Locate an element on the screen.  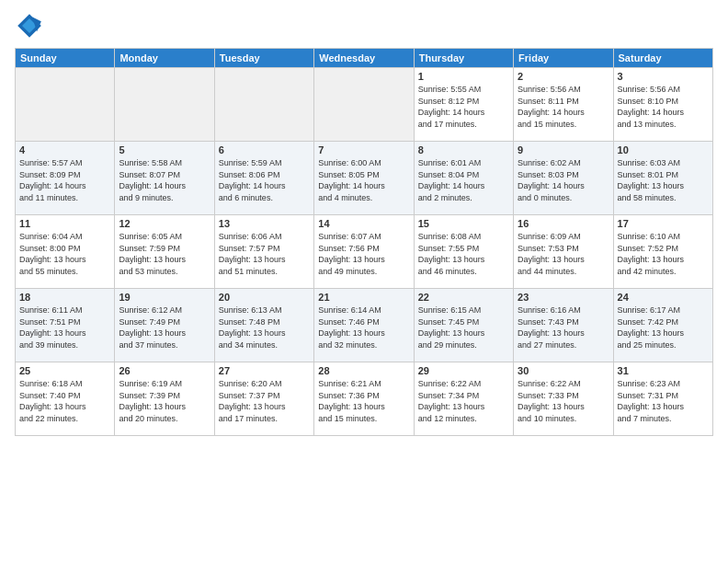
day-info: Sunrise: 6:01 AM Sunset: 8:04 PM Dayligh… is located at coordinates (463, 180).